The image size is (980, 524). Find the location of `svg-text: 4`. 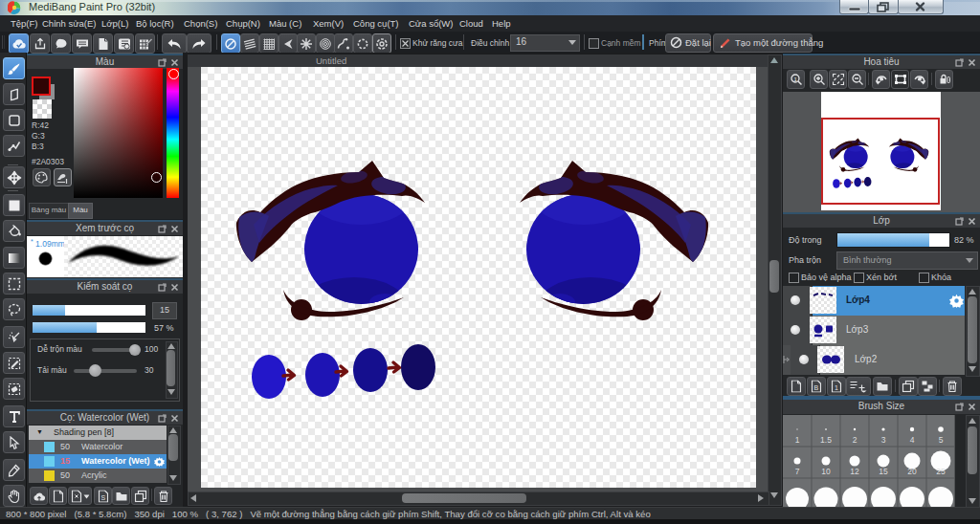

svg-text: 4 is located at coordinates (913, 440).